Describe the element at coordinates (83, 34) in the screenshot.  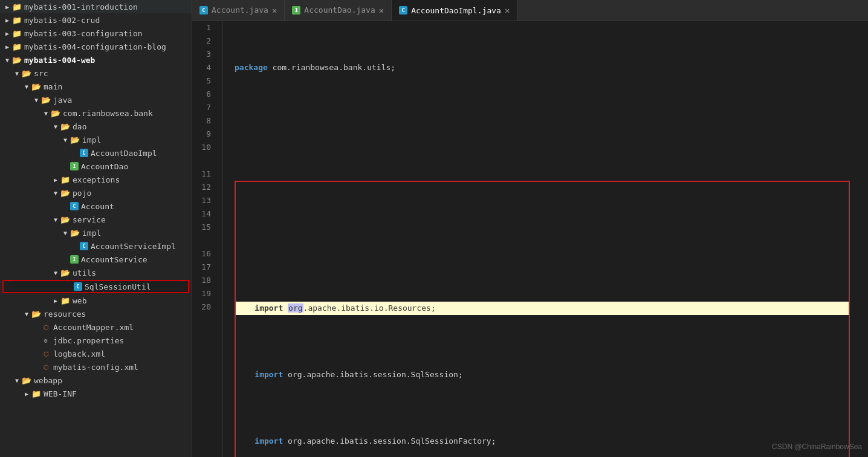
I see `sidebar-item-label: mybatis-003-configuration` at that location.